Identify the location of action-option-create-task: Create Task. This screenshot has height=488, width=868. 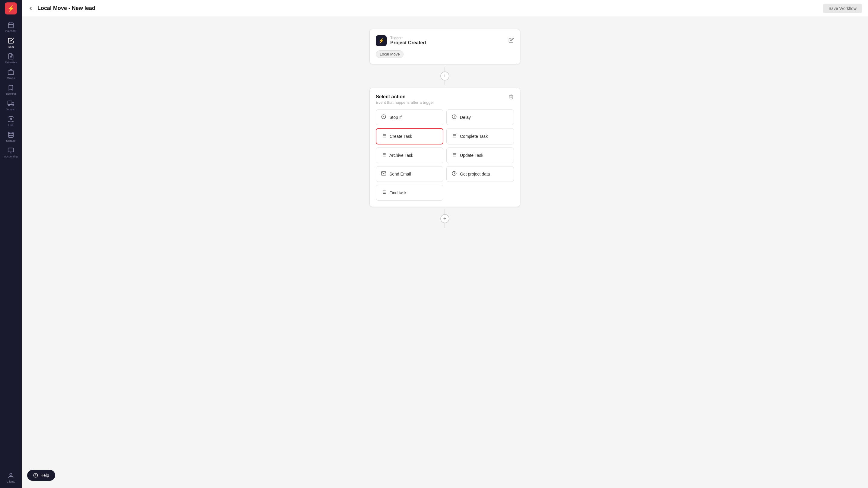
(410, 136).